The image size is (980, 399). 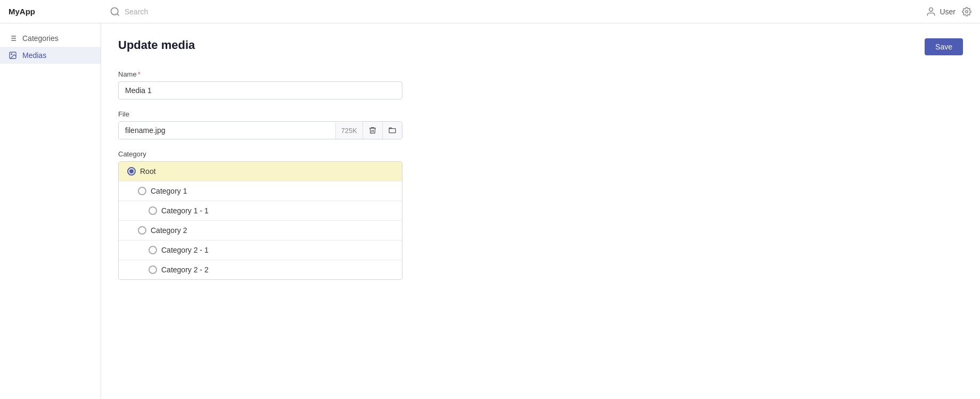 What do you see at coordinates (260, 231) in the screenshot?
I see `category-cat2: Category 2` at bounding box center [260, 231].